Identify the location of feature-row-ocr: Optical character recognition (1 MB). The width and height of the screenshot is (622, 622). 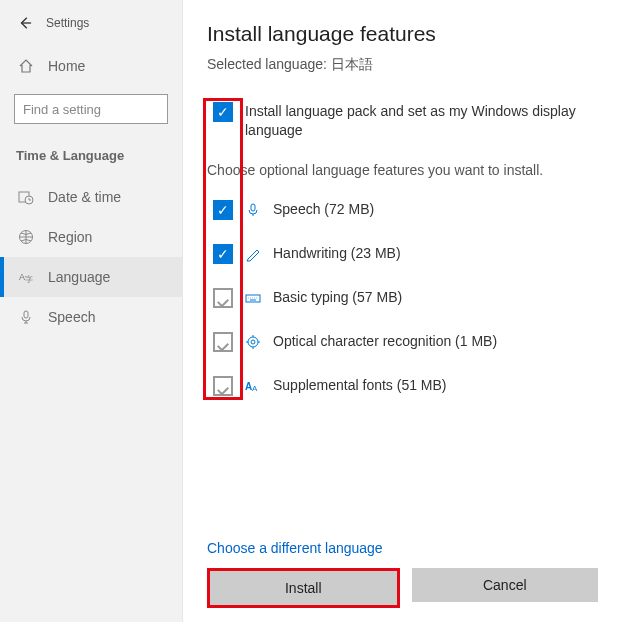
(402, 343).